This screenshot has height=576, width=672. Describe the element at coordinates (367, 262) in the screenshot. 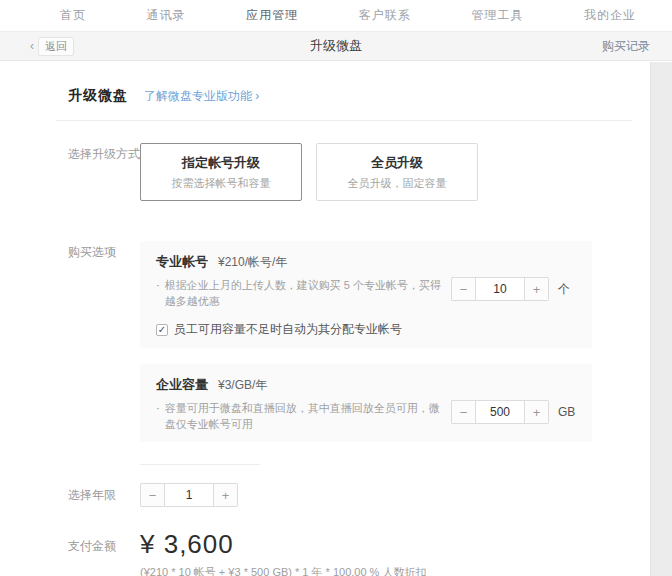

I see `pro-account-head: 专业帐号 ¥210/帐号/年` at that location.